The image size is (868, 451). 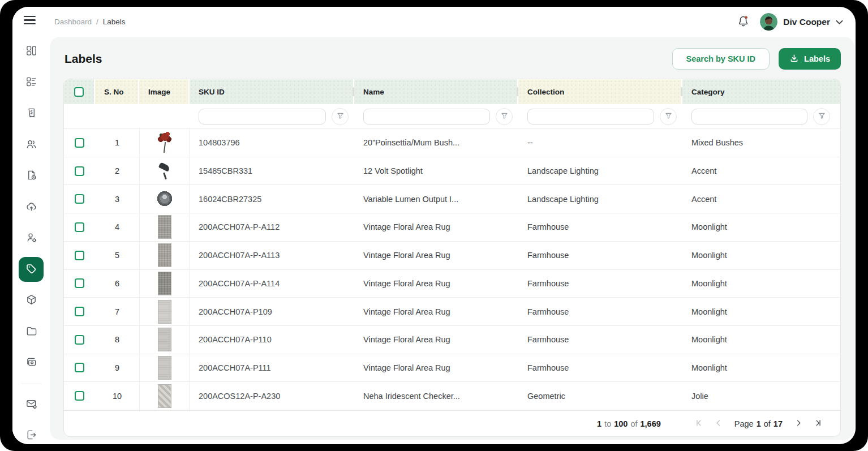 I want to click on name-cell: Variable Lumen Output I..., so click(x=436, y=199).